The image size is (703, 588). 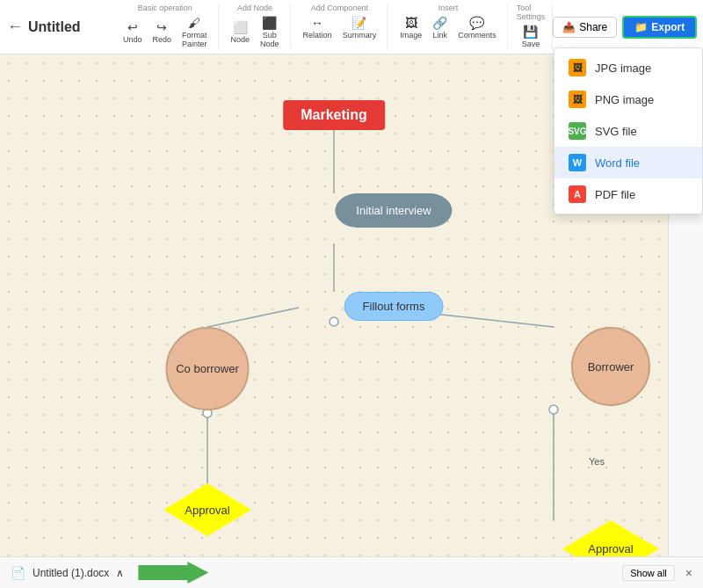 What do you see at coordinates (15, 26) in the screenshot?
I see `back-button: ←` at bounding box center [15, 26].